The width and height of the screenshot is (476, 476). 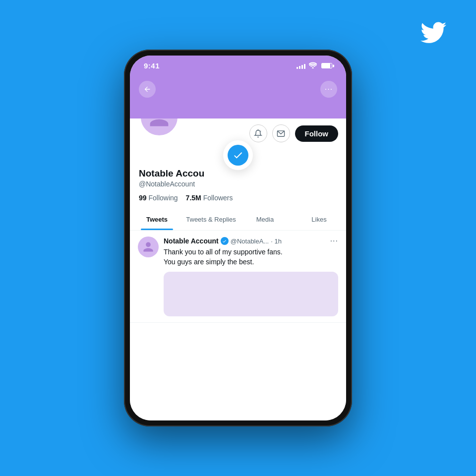 What do you see at coordinates (147, 89) in the screenshot?
I see `back-button` at bounding box center [147, 89].